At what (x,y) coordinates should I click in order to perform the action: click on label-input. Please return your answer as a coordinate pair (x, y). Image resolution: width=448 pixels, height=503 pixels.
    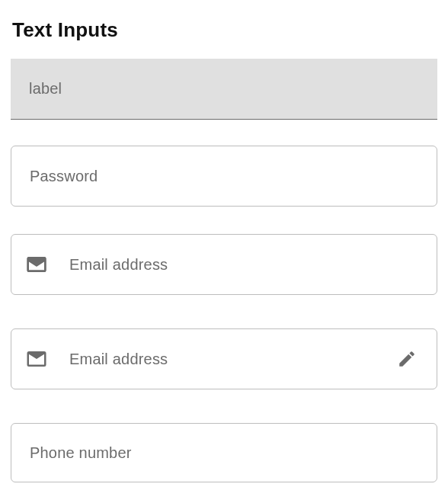
    Looking at the image, I should click on (226, 88).